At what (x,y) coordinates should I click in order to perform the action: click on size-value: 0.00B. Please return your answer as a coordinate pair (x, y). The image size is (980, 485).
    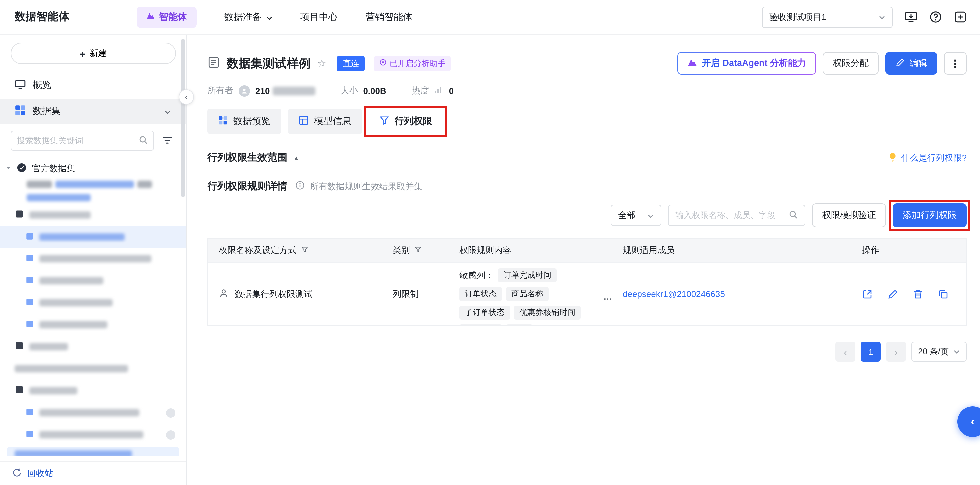
    Looking at the image, I should click on (374, 90).